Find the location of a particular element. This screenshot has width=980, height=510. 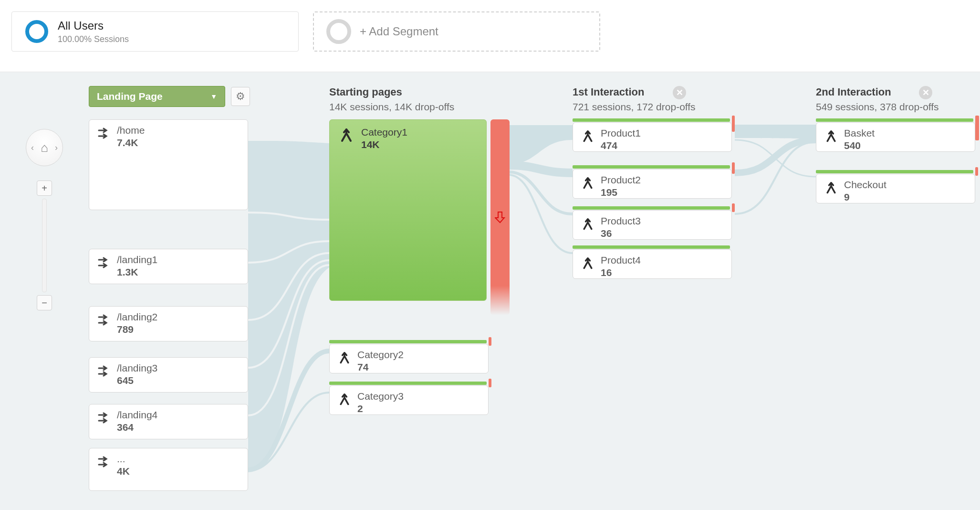

add-segment-ring-icon is located at coordinates (339, 32).